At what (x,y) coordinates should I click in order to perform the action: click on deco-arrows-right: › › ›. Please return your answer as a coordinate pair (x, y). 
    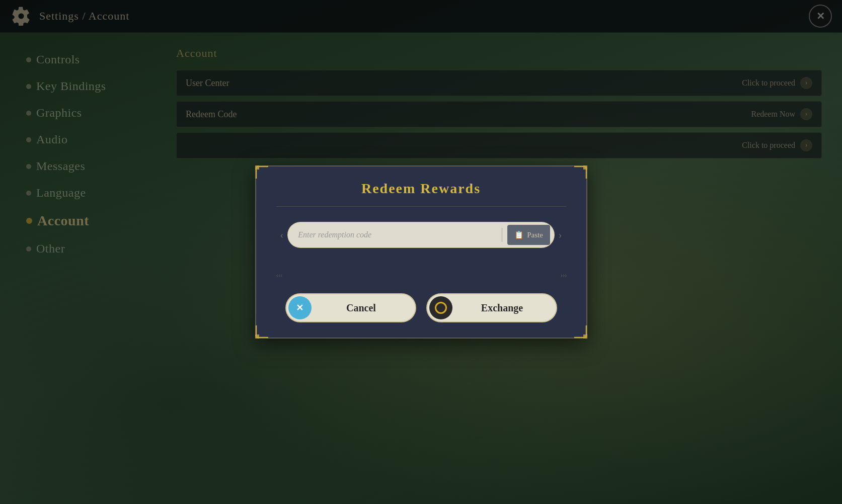
    Looking at the image, I should click on (564, 276).